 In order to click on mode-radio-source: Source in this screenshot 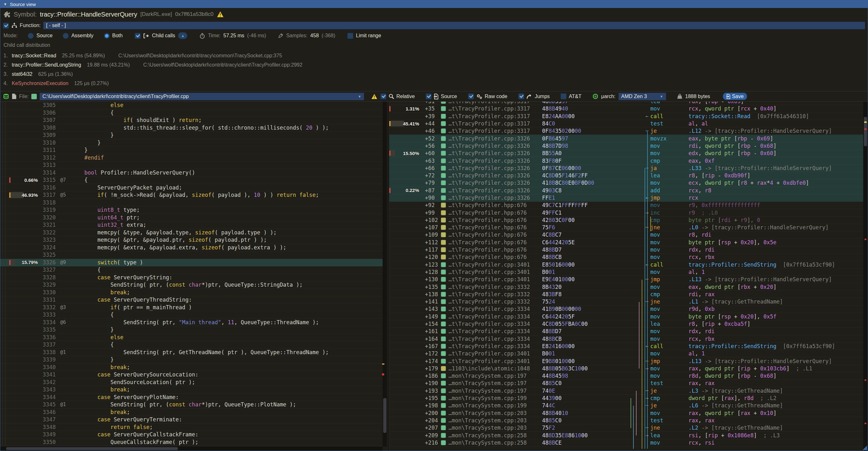, I will do `click(40, 36)`.